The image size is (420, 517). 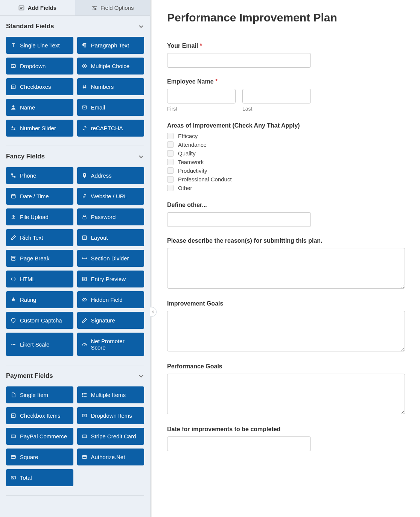 What do you see at coordinates (117, 8) in the screenshot?
I see `tab-label: Field Options` at bounding box center [117, 8].